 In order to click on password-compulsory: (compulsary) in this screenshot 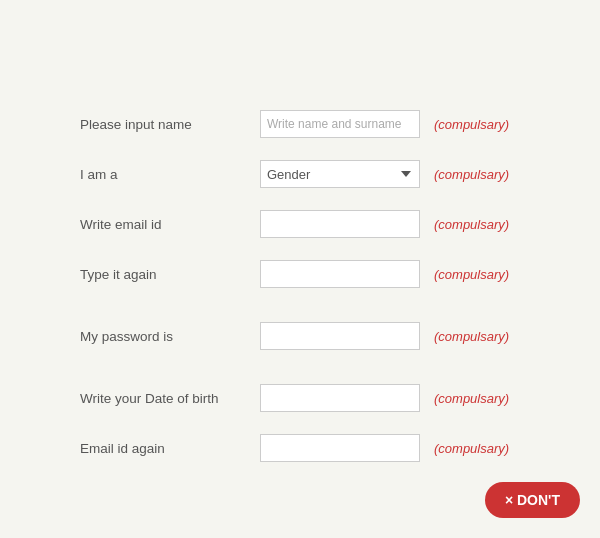, I will do `click(472, 336)`.